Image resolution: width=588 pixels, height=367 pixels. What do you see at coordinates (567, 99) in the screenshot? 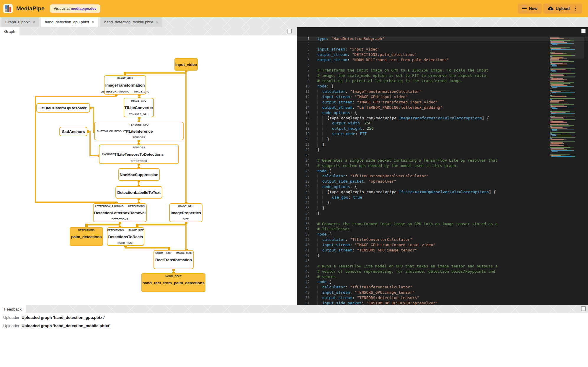
I see `minimap` at bounding box center [567, 99].